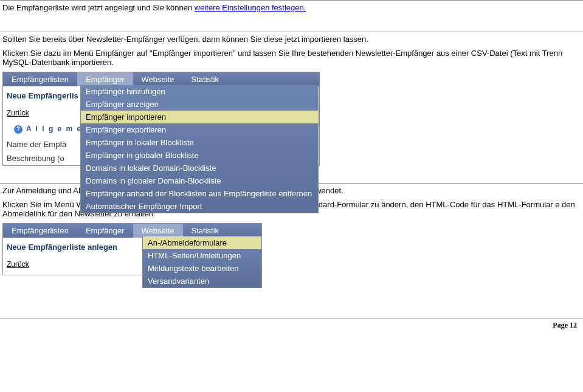 This screenshot has height=392, width=583. Describe the element at coordinates (199, 130) in the screenshot. I see `dropdown-item: Empfänger exportieren` at that location.